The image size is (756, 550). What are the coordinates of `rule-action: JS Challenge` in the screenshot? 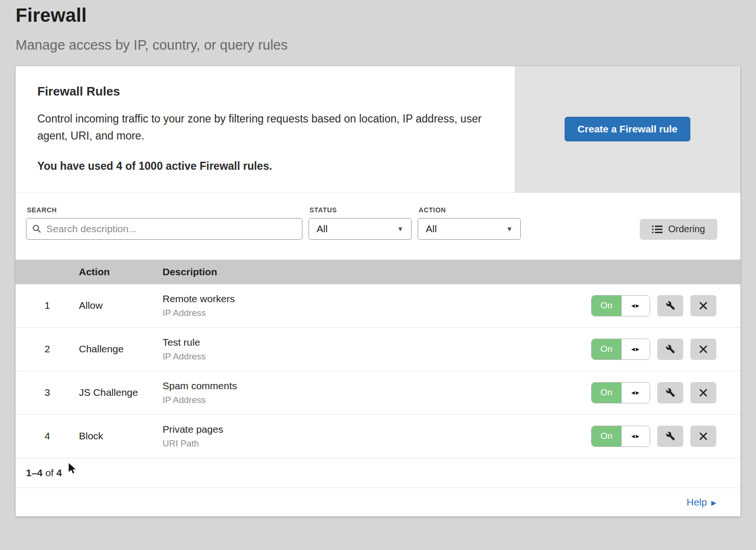 It's located at (121, 393).